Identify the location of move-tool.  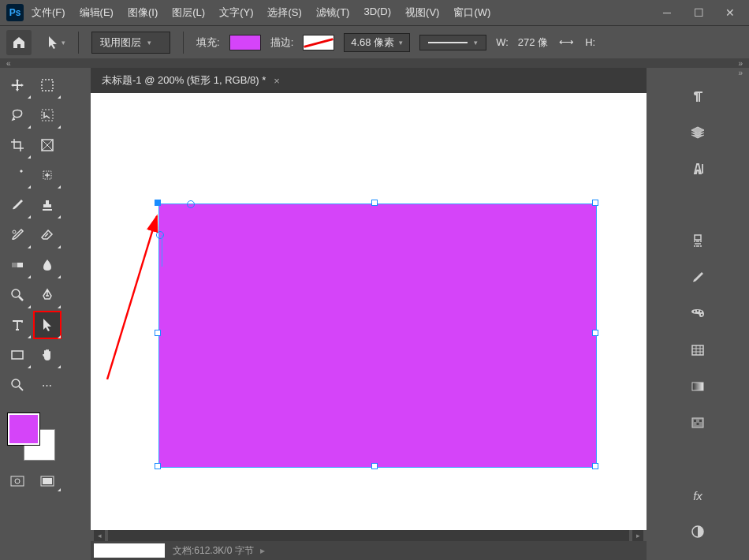
(17, 85).